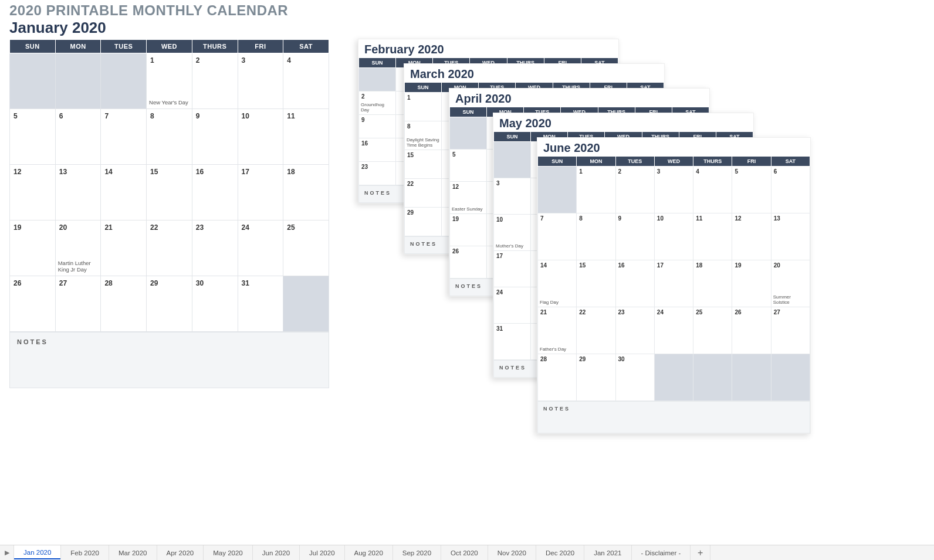  Describe the element at coordinates (170, 81) in the screenshot. I see `calendar-cell: 1New Year's Day` at that location.